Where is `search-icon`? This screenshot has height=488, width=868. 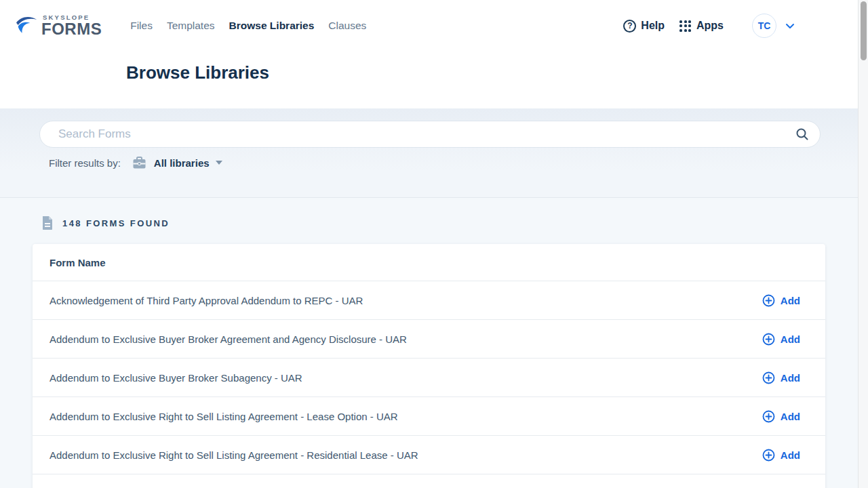
search-icon is located at coordinates (802, 134).